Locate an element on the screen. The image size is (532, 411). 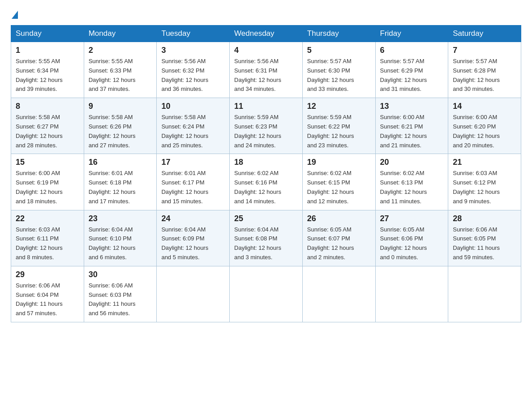
day-info: Sunrise: 5:56 AMSunset: 6:31 PMDaylight:… is located at coordinates (266, 75).